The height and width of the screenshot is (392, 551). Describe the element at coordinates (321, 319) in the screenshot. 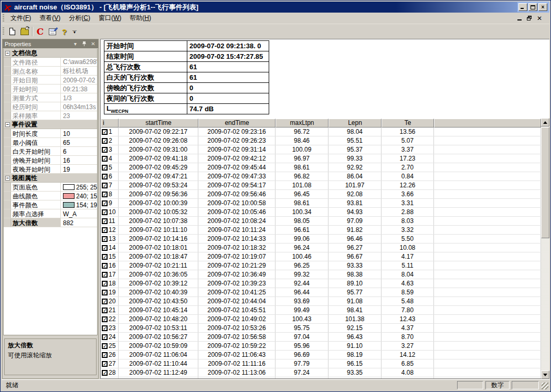

I see `event-row: ✓222009-07-02 10:48:202009-07-02 10:49:0…` at that location.